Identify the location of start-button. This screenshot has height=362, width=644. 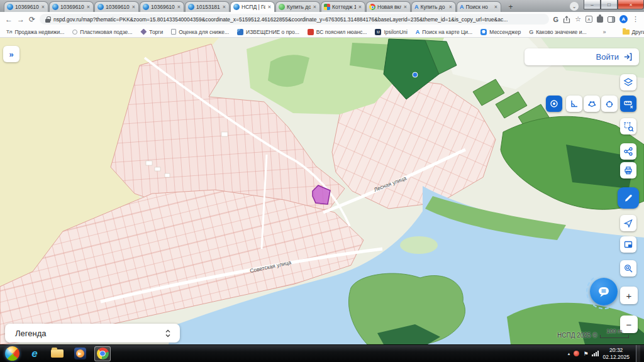
(12, 354).